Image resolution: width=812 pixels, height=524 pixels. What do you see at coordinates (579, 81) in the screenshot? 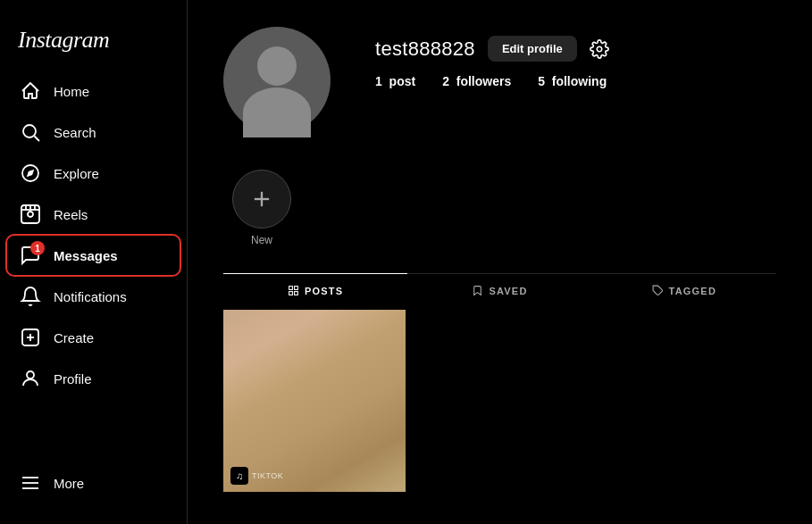
I see `following-label: following` at bounding box center [579, 81].